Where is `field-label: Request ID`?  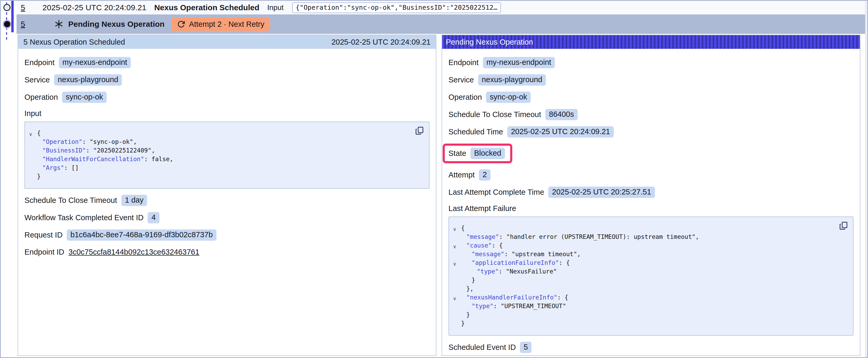 field-label: Request ID is located at coordinates (44, 235).